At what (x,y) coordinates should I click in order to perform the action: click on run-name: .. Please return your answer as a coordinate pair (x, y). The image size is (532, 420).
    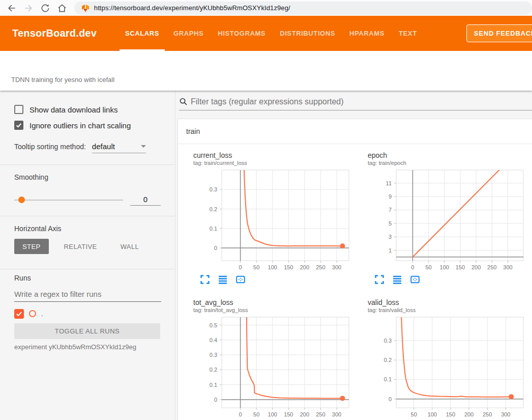
    Looking at the image, I should click on (42, 314).